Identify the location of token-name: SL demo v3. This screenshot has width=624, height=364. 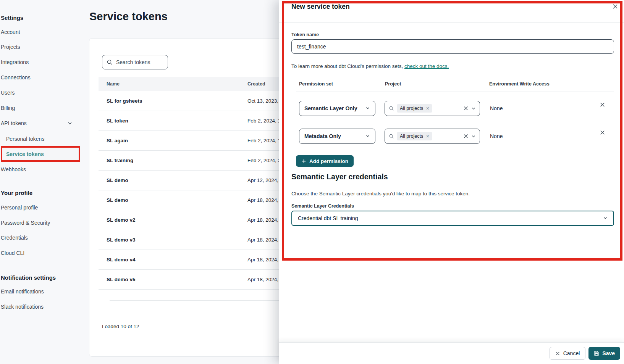
(173, 240).